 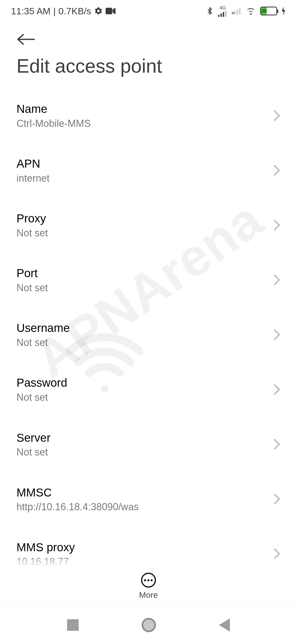 I want to click on row-name: Name Ctrl-Mobile-MMS, so click(x=148, y=111).